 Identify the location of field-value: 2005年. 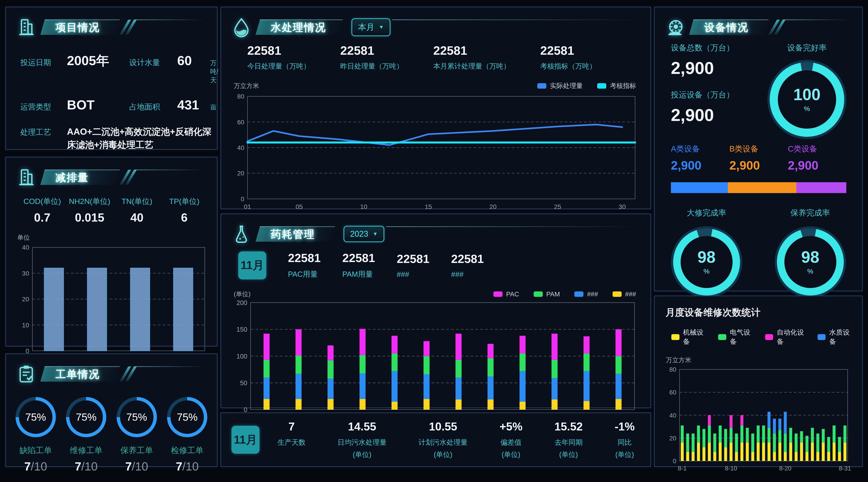
(95, 61).